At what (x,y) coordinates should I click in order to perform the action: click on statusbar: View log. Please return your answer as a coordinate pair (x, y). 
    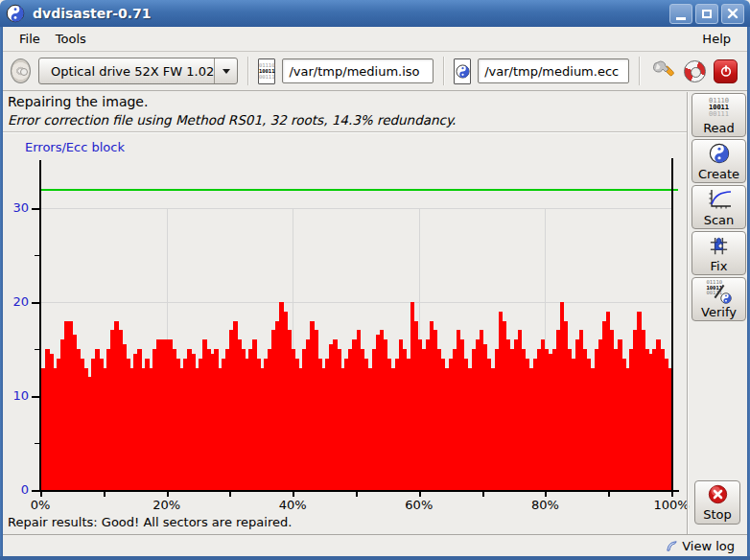
    Looking at the image, I should click on (375, 546).